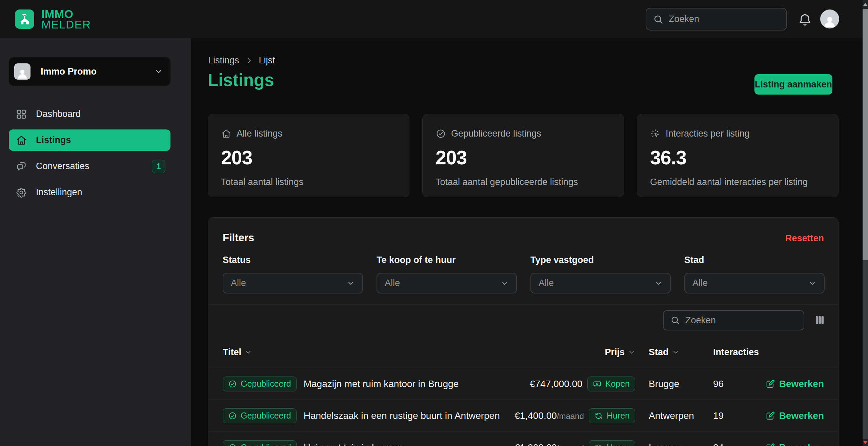  Describe the element at coordinates (754, 274) in the screenshot. I see `filter-stad: Stad Alle` at that location.